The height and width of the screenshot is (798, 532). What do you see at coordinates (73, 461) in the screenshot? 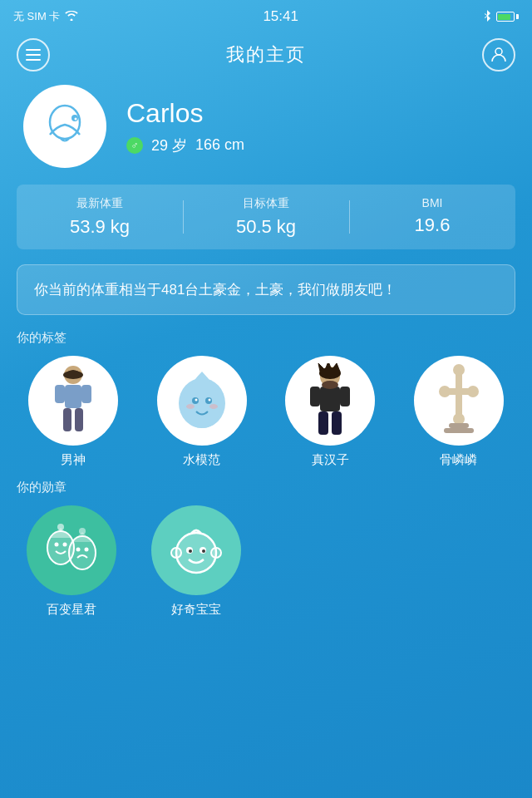
I see `tag-name-0: 男神` at bounding box center [73, 461].